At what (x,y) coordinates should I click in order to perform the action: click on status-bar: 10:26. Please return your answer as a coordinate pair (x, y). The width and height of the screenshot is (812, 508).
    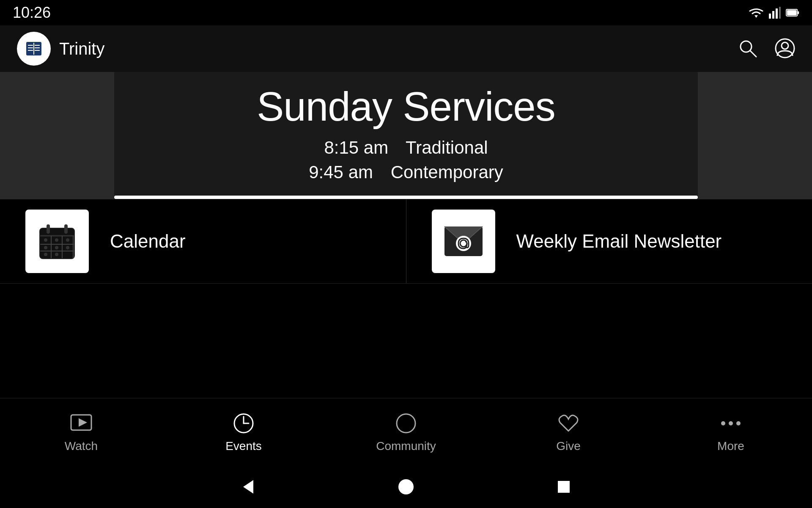
    Looking at the image, I should click on (406, 13).